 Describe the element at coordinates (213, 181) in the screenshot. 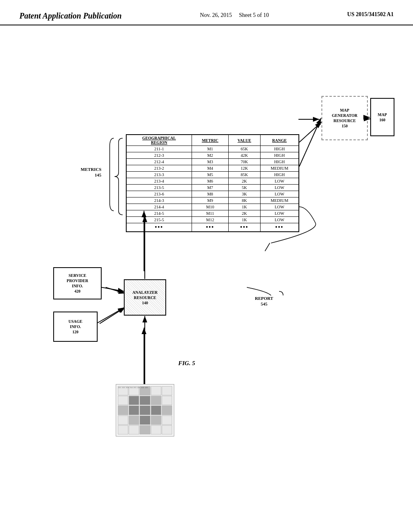

I see `table-row: 213-4M62KLOW` at that location.